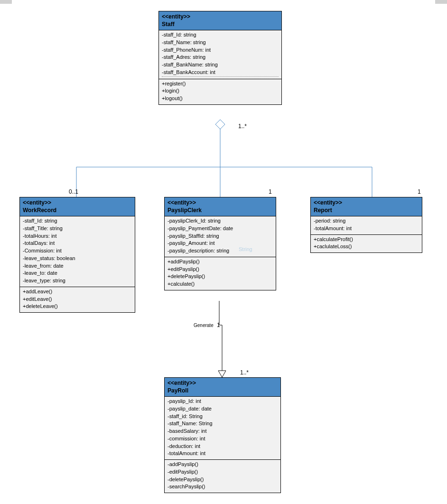  Describe the element at coordinates (204, 326) in the screenshot. I see `association-label-generate: Generate` at that location.